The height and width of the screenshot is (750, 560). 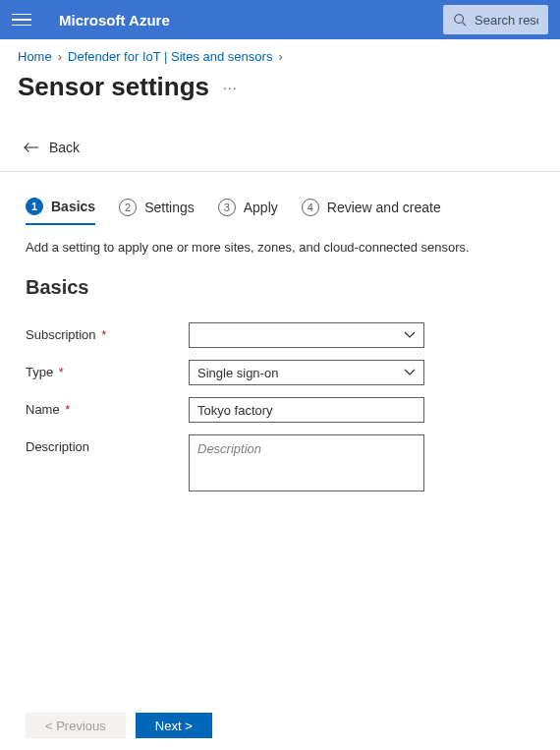 I want to click on tab-review: 4 Review and create, so click(x=371, y=211).